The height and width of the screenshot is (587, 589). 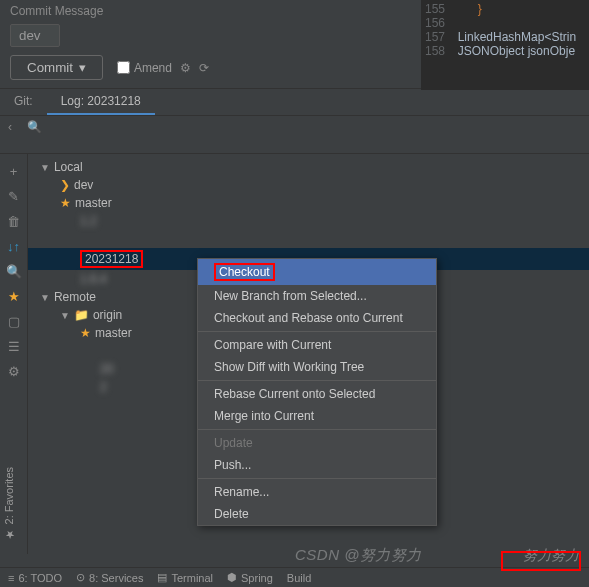 I want to click on list-icon: ☰, so click(x=14, y=346).